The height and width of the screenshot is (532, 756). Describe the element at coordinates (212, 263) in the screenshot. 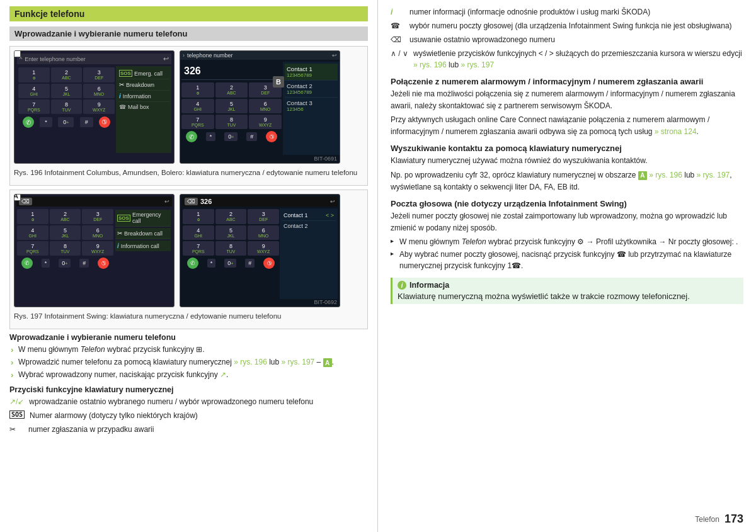

I see `b97-key-star: *` at that location.